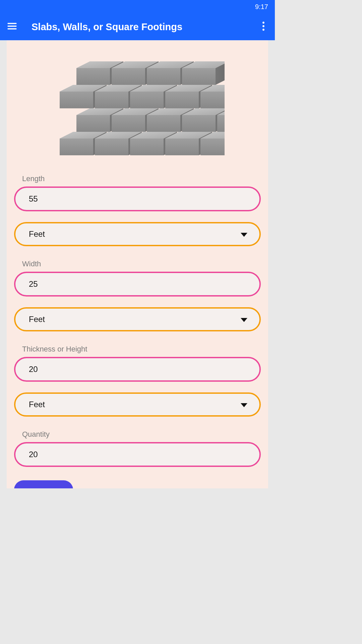  Describe the element at coordinates (141, 434) in the screenshot. I see `quantity-label: Quantity` at that location.